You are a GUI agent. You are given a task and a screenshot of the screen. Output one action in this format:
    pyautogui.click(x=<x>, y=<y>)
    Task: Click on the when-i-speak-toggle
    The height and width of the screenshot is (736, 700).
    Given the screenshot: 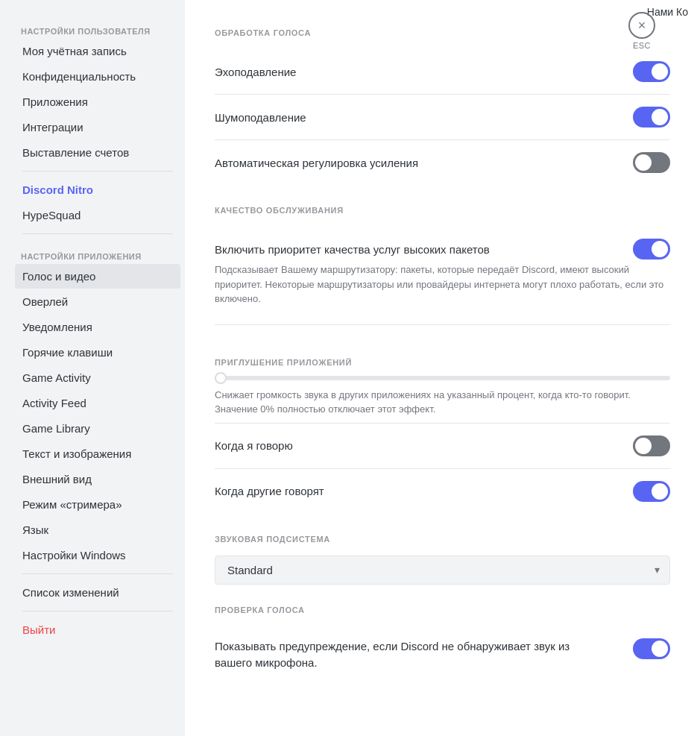 What is the action you would take?
    pyautogui.click(x=652, y=446)
    